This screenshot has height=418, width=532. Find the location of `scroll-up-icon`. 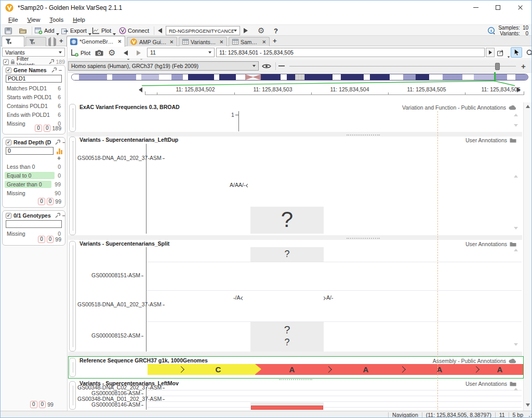

scroll-up-icon is located at coordinates (528, 106).